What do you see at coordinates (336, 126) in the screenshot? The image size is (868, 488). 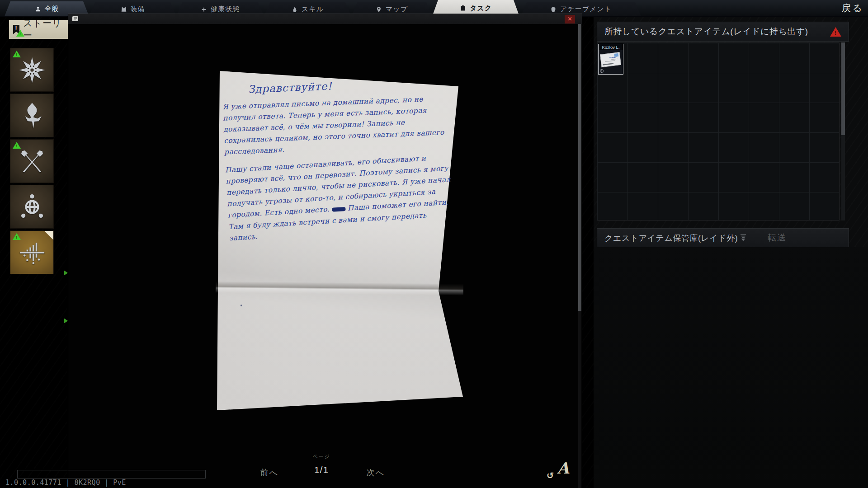 I see `letter-paragraph-1: Я уже отправлял письмо на домашний адрес…` at bounding box center [336, 126].